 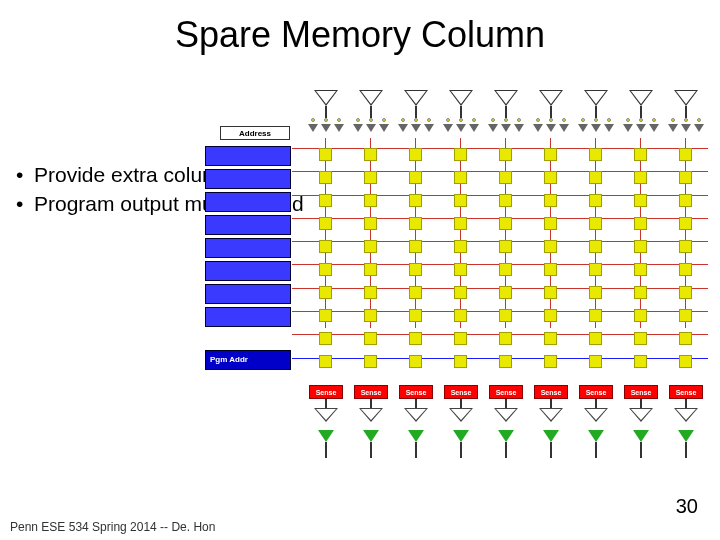 I want to click on pgm-addr-block: Pgm Addr, so click(x=248, y=360).